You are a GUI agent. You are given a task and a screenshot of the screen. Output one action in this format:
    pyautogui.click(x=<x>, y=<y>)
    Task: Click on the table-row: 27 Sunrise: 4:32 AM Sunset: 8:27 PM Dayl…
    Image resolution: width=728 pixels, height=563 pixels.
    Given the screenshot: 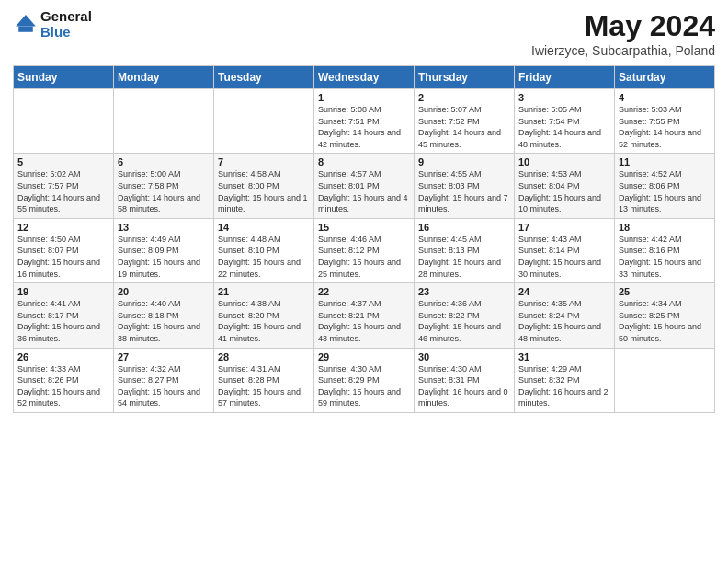 What is the action you would take?
    pyautogui.click(x=164, y=380)
    